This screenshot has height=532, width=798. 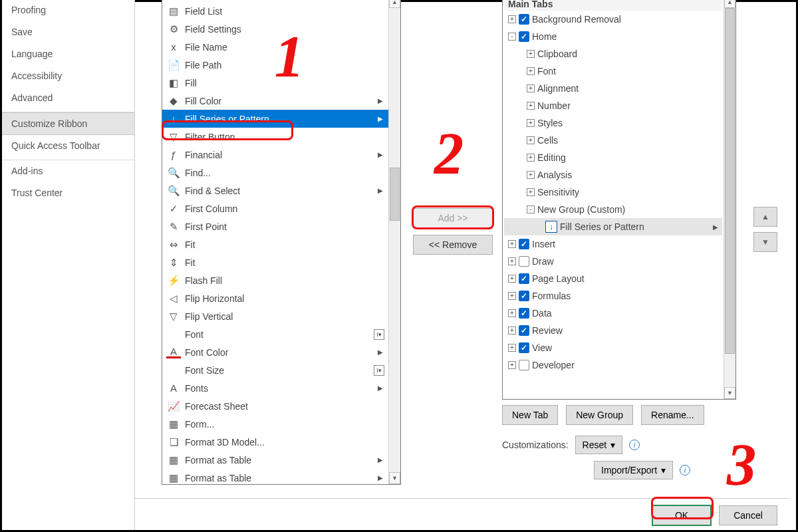 I want to click on tree-node: +Data, so click(x=613, y=313).